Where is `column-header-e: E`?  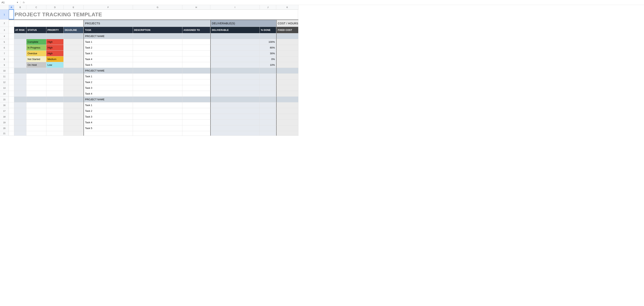 column-header-e: E is located at coordinates (74, 7).